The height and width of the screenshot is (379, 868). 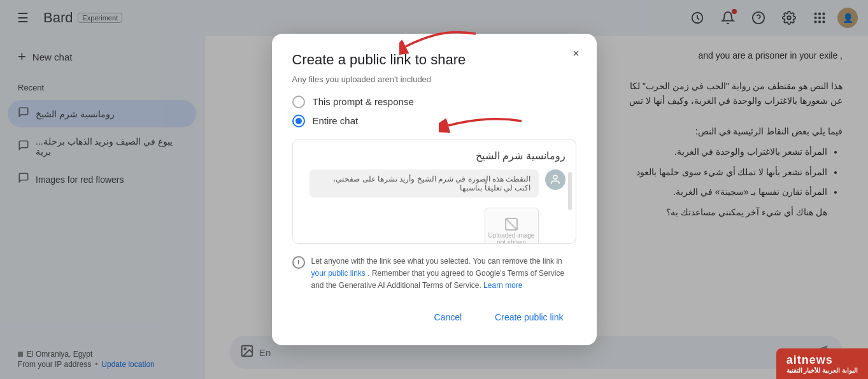 I want to click on radio-label-entire: Entire chat, so click(x=336, y=121).